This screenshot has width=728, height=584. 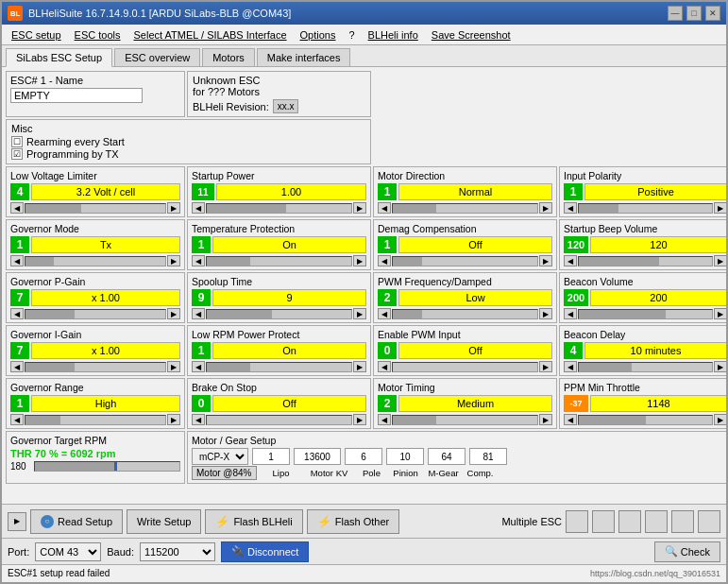 What do you see at coordinates (174, 314) in the screenshot?
I see `governor-pgain-right: ▶` at bounding box center [174, 314].